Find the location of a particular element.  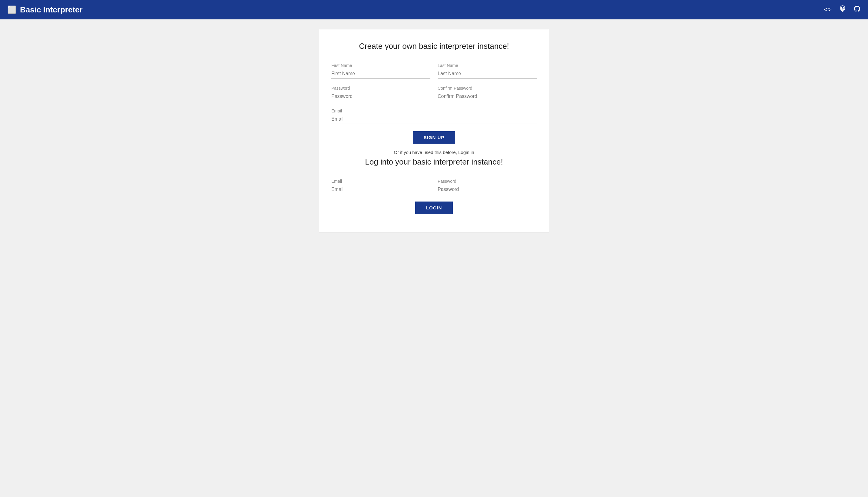

login-email-input is located at coordinates (381, 190).